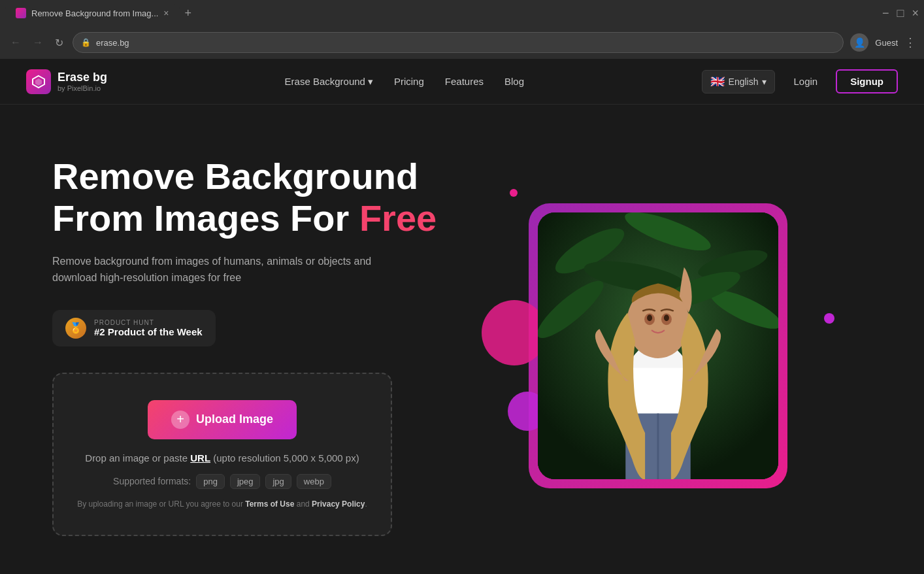  I want to click on upload-button-label: Upload Image, so click(235, 420).